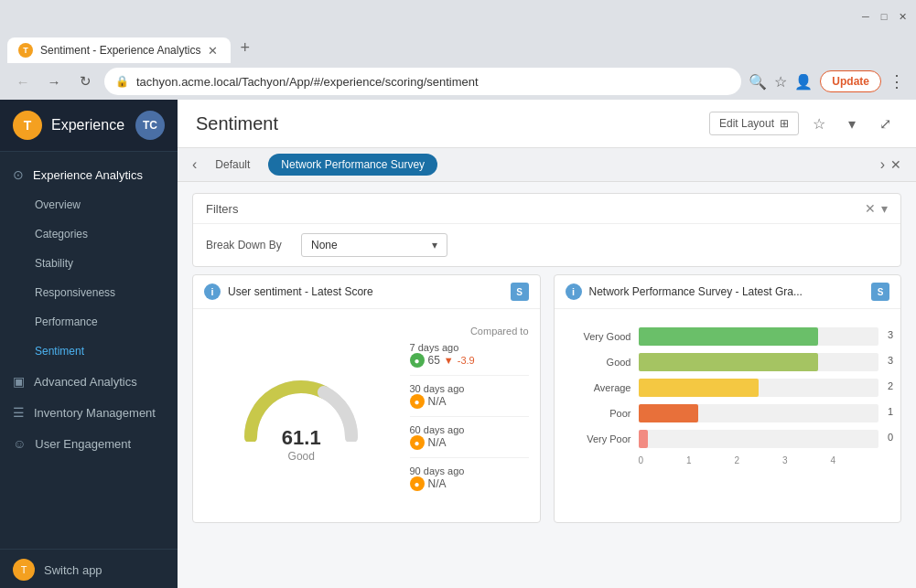 This screenshot has width=916, height=588. What do you see at coordinates (27, 125) in the screenshot?
I see `app-icon: T` at bounding box center [27, 125].